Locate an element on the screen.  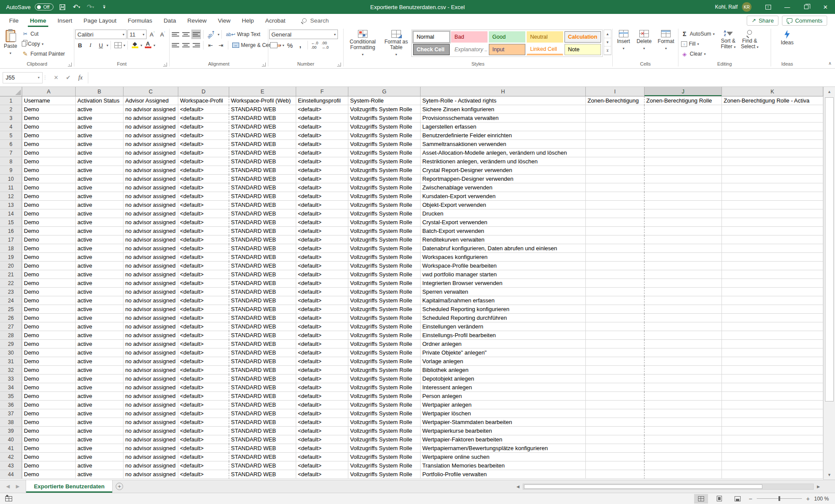
cell-style-bad: Bad is located at coordinates (469, 37).